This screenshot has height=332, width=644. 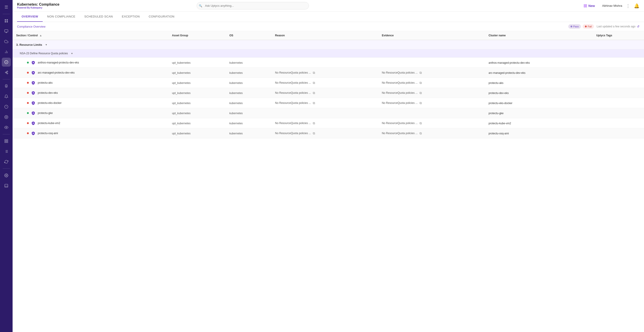 I want to click on tab-overview: OVERVIEW, so click(x=30, y=17).